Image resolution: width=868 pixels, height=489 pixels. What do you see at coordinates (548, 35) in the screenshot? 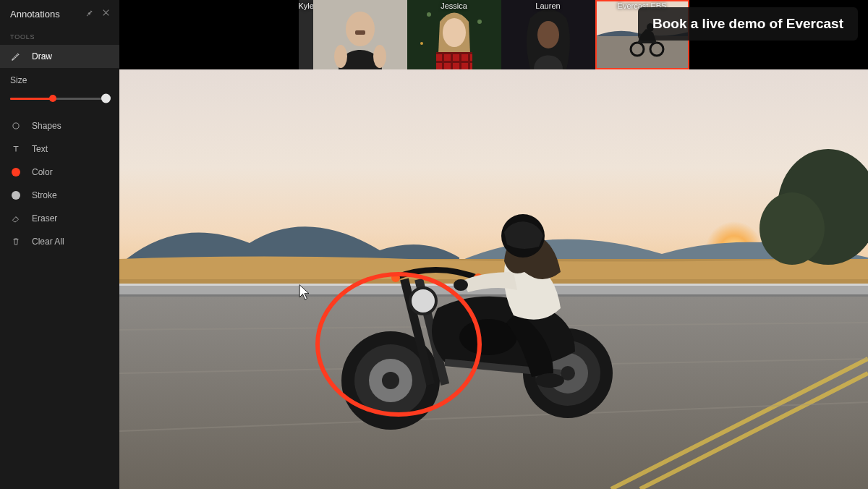
I see `thumbnail-lauren: Lauren` at bounding box center [548, 35].